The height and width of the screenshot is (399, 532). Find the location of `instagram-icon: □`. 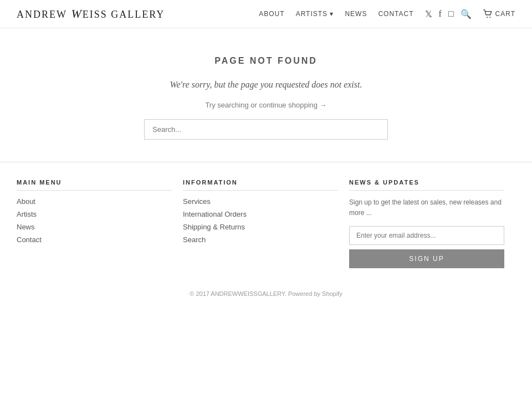

instagram-icon: □ is located at coordinates (451, 14).